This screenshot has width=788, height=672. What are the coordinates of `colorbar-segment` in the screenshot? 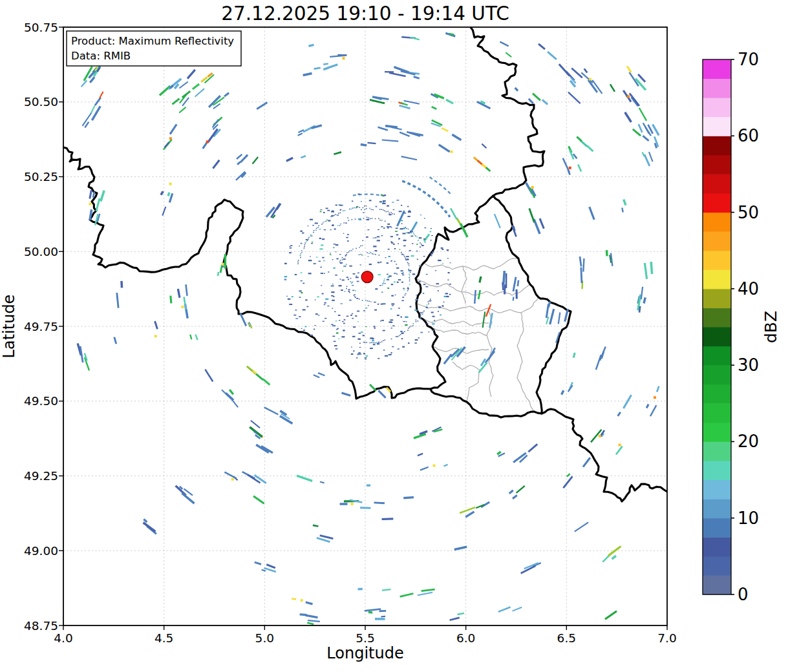 It's located at (717, 69).